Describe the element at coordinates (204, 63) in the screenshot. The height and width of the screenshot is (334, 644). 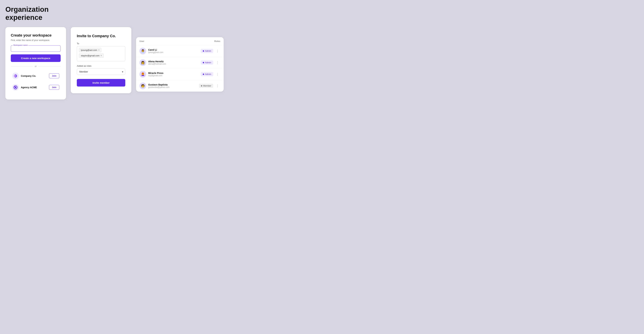
I see `roles-col-cell-1: Admin ⋮` at that location.